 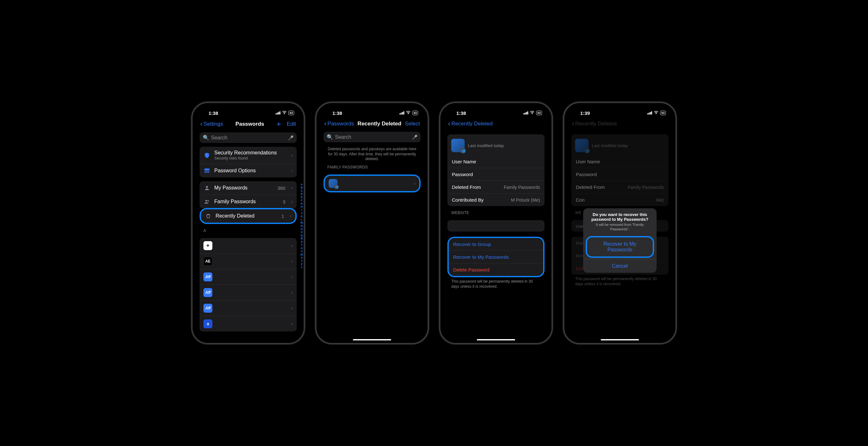 I want to click on deleted-item: 👥 ›, so click(x=372, y=183).